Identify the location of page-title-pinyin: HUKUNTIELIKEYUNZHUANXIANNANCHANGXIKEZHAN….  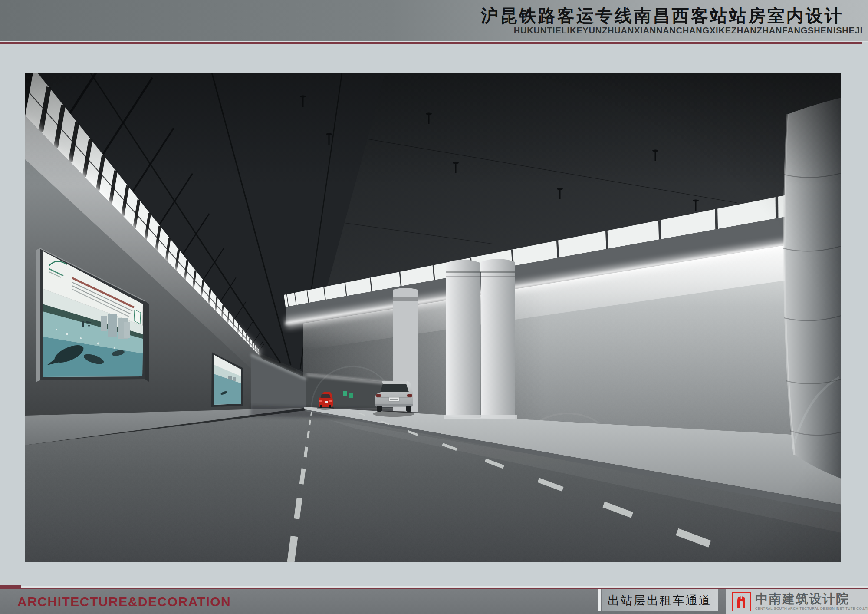
(688, 30).